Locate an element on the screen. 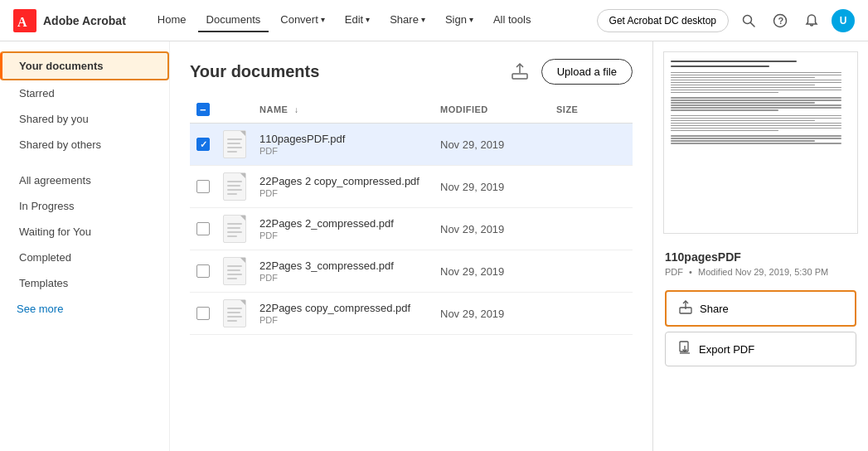 The height and width of the screenshot is (451, 868). nav-right-actions: Get Acrobat DC desktop ? U is located at coordinates (726, 21).